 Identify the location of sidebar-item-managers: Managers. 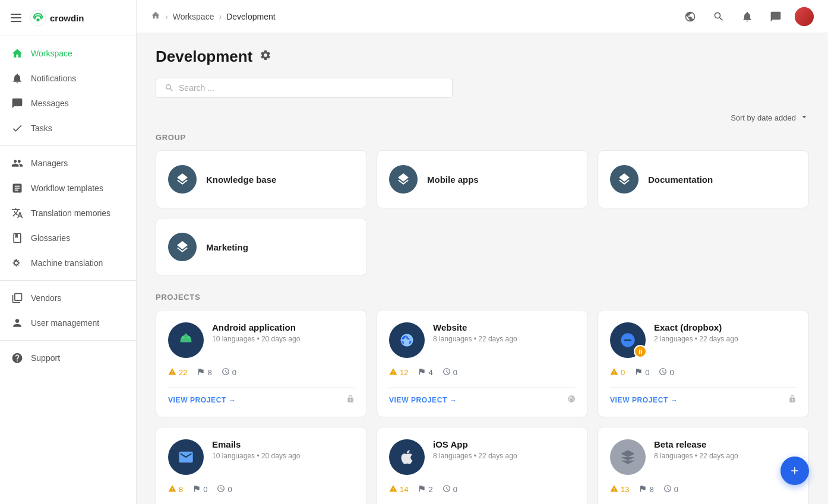
(68, 163).